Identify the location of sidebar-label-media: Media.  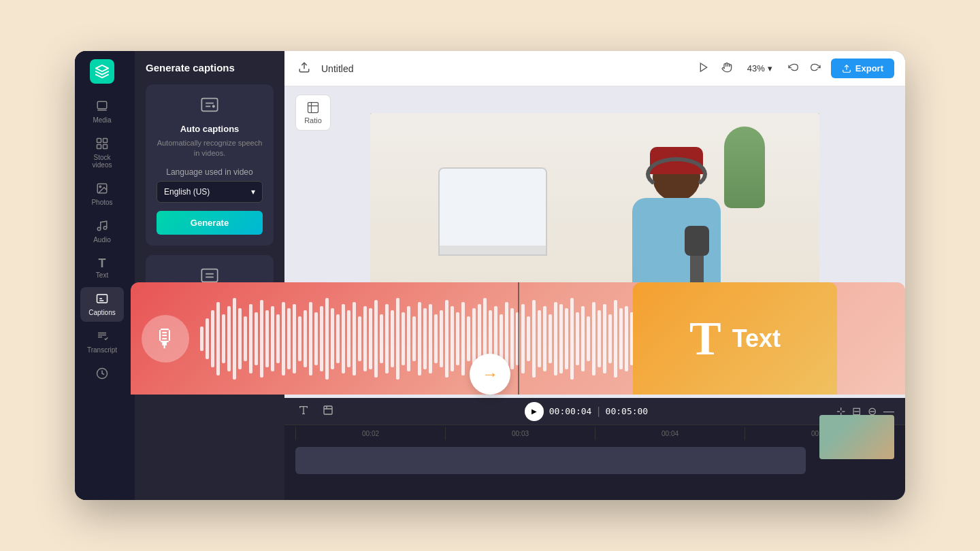
(102, 120).